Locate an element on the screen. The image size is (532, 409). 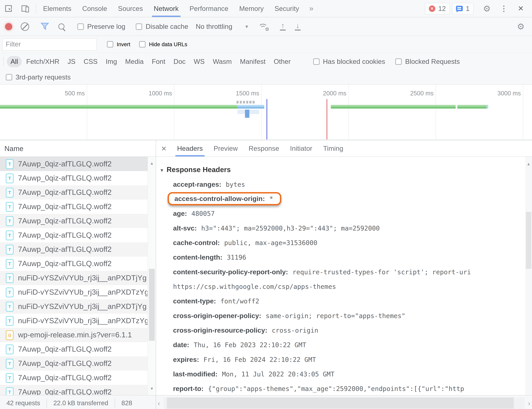
more-tabs-icon: » is located at coordinates (311, 9).